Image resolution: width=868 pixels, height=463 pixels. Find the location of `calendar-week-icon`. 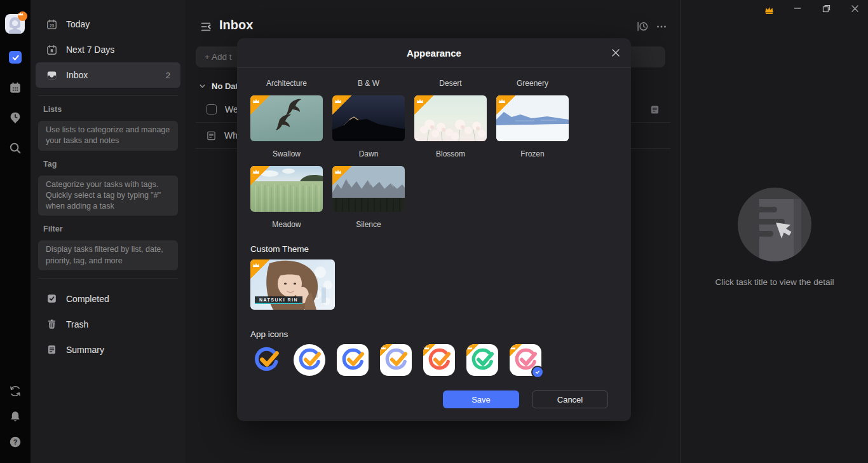

calendar-week-icon is located at coordinates (52, 50).